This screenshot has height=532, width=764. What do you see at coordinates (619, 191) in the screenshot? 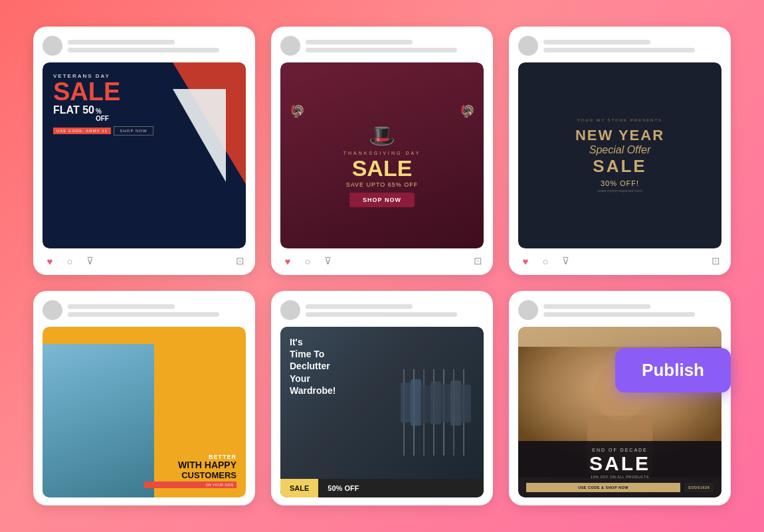
I see `card3-url: www.mystorespecial.com` at bounding box center [619, 191].